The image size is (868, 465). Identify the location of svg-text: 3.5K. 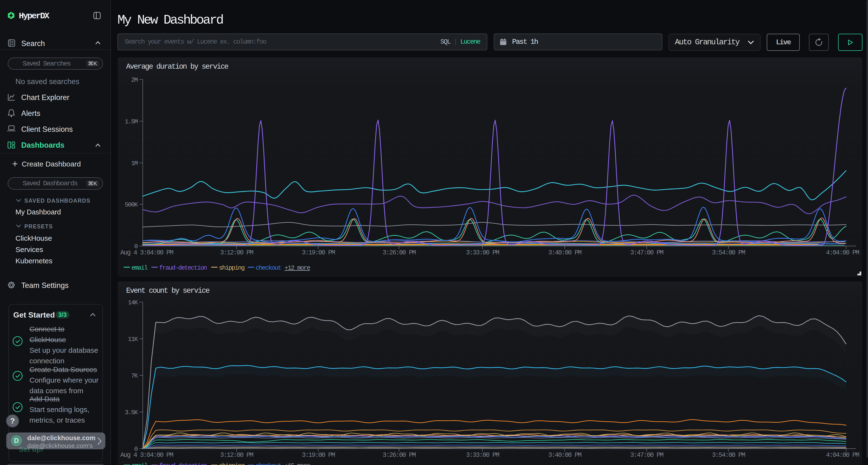
(131, 412).